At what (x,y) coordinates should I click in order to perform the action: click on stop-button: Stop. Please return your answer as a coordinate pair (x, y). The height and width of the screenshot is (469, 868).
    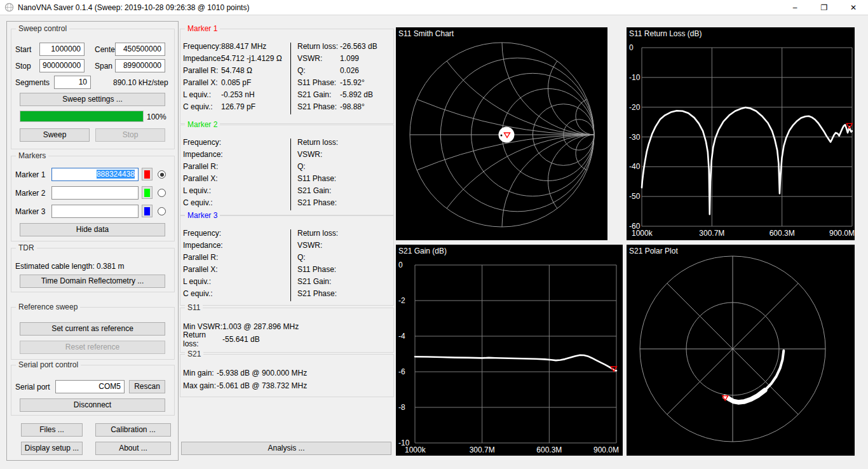
    Looking at the image, I should click on (130, 135).